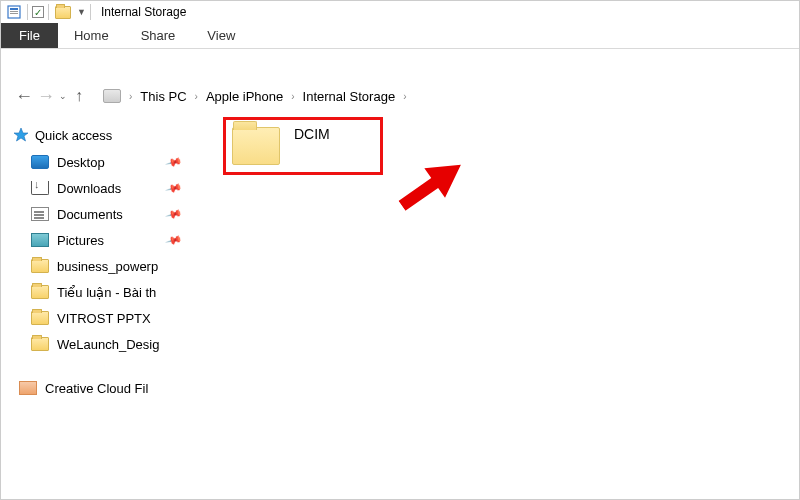 This screenshot has height=500, width=800. Describe the element at coordinates (116, 388) in the screenshot. I see `sidebar-item-label: Creative Cloud Fil` at that location.